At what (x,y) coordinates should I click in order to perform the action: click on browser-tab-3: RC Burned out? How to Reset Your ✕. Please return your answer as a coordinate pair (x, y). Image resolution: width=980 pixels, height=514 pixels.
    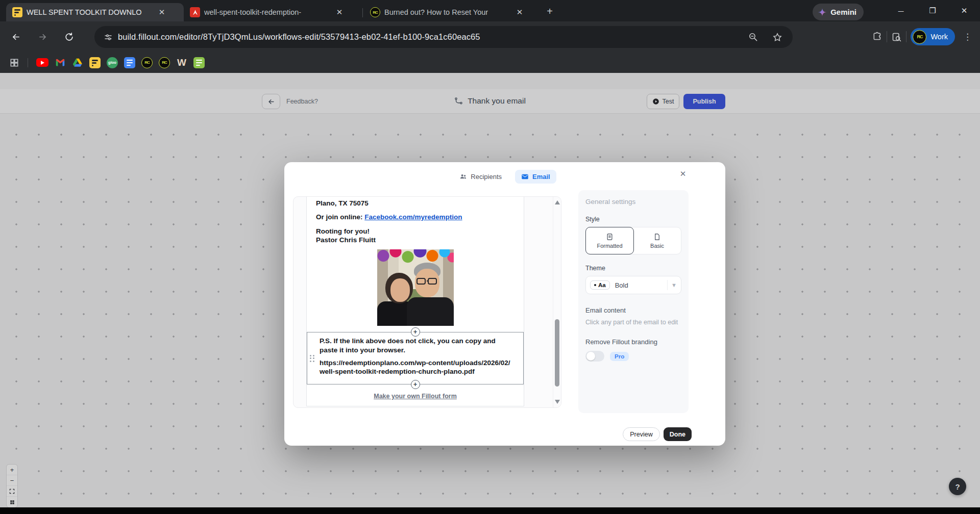
    Looking at the image, I should click on (451, 12).